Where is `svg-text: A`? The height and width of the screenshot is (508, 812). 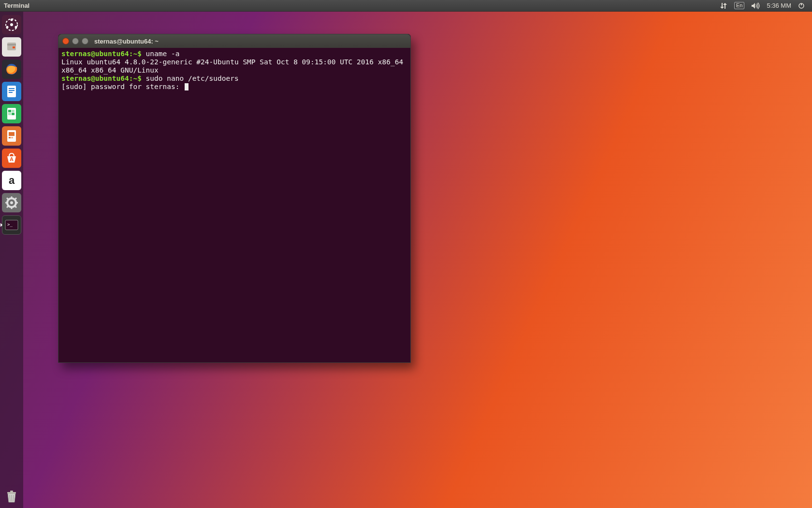
svg-text: A is located at coordinates (12, 159).